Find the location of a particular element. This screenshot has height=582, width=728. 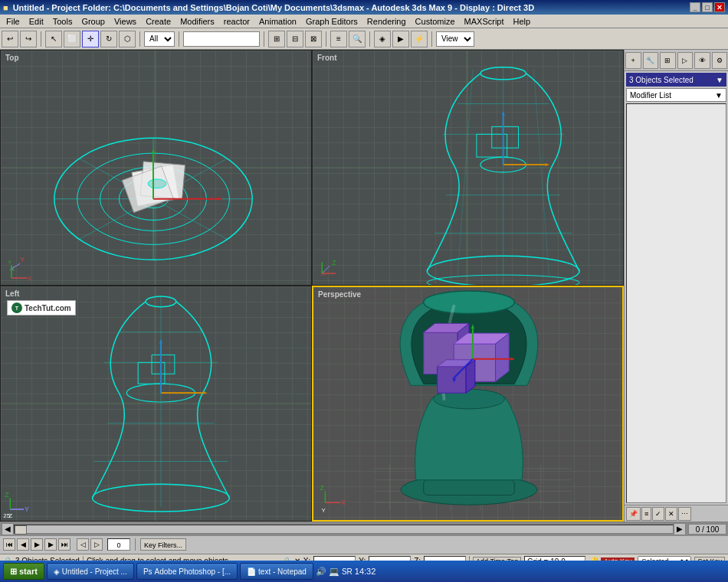

go-start-button: ⏮ is located at coordinates (9, 544).